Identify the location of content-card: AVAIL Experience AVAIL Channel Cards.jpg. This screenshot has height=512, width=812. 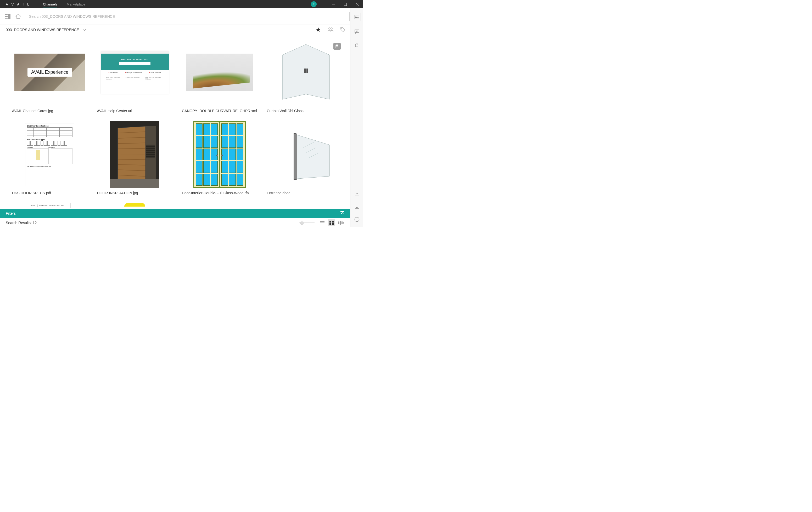
(50, 76).